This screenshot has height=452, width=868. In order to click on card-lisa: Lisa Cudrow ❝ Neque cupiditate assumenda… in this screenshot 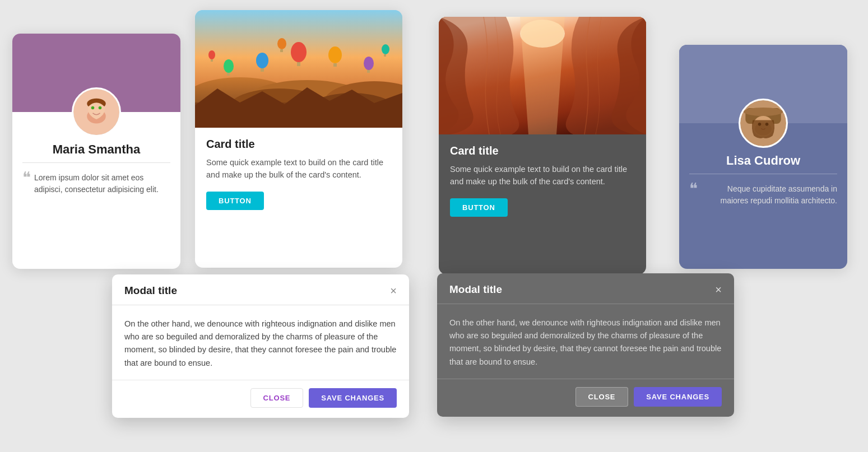, I will do `click(763, 157)`.